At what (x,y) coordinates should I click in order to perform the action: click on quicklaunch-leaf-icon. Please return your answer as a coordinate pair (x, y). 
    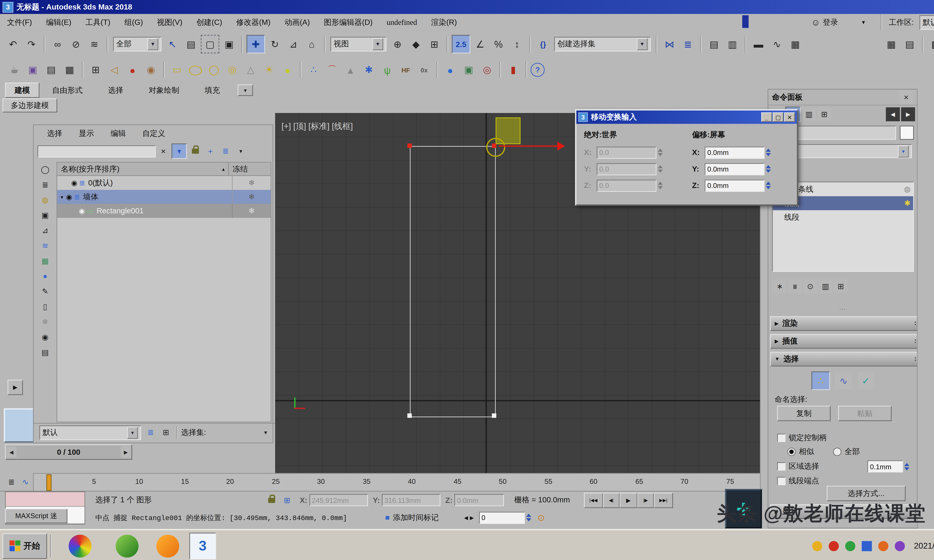
    Looking at the image, I should click on (127, 546).